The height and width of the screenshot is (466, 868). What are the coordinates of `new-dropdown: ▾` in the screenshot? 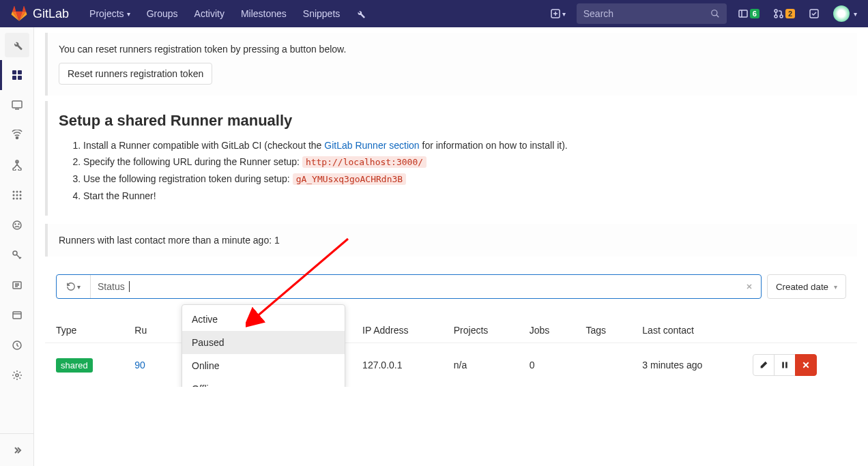 It's located at (558, 14).